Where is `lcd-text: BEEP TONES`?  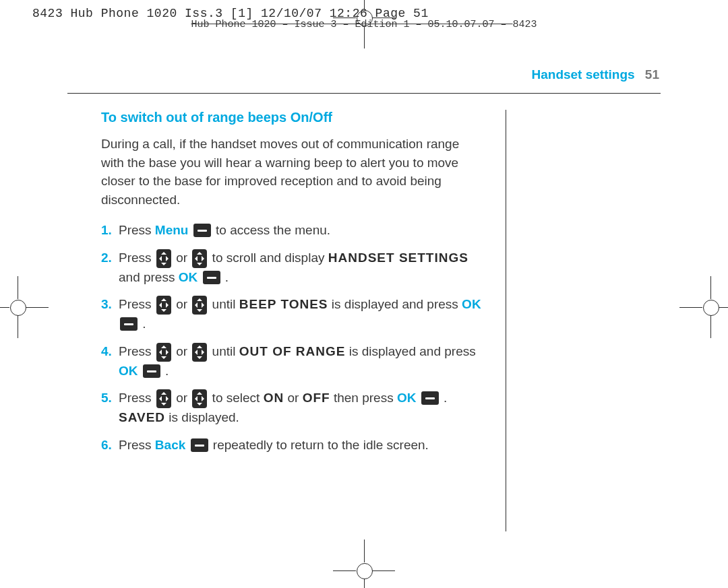
lcd-text: BEEP TONES is located at coordinates (284, 304).